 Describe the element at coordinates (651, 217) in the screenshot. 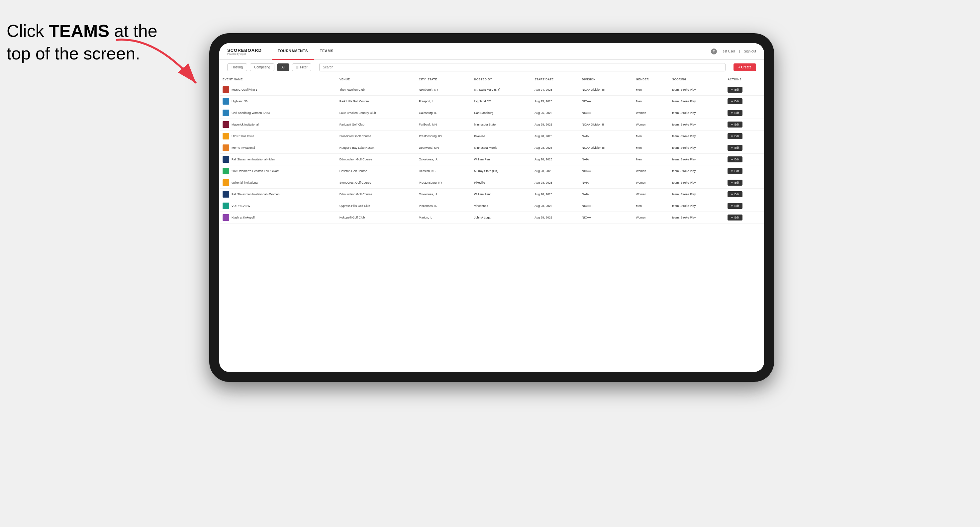

I see `gender-cell-11: Women` at that location.